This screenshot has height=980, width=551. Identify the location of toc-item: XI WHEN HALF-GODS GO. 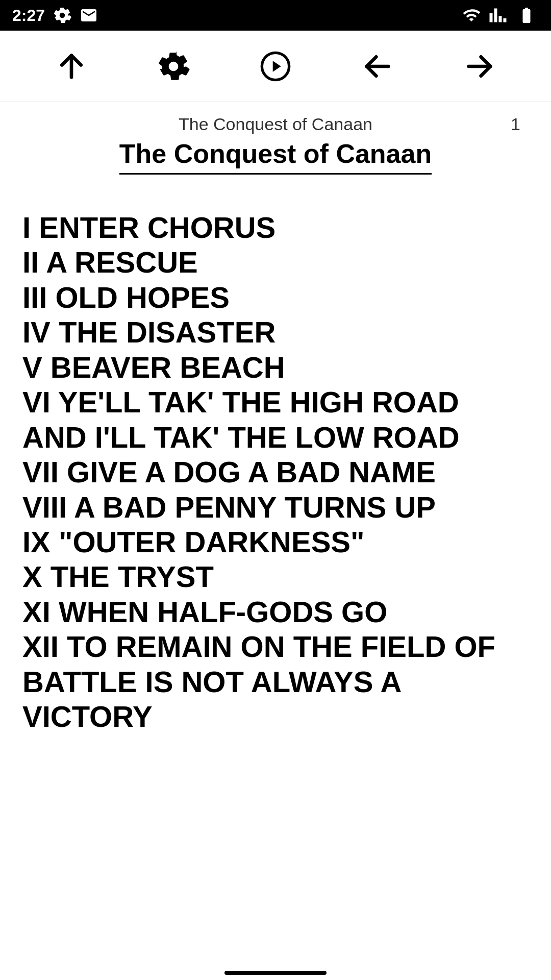
(276, 612).